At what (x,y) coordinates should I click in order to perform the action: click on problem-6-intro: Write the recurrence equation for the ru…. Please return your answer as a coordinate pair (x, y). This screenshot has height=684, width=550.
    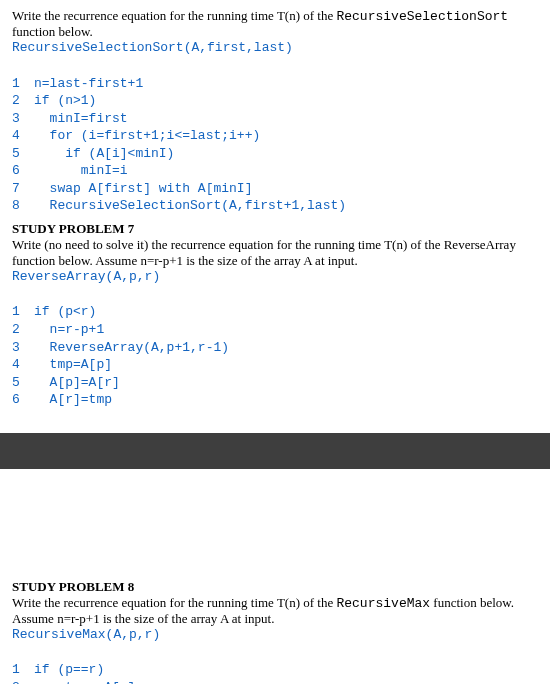
    Looking at the image, I should click on (275, 24).